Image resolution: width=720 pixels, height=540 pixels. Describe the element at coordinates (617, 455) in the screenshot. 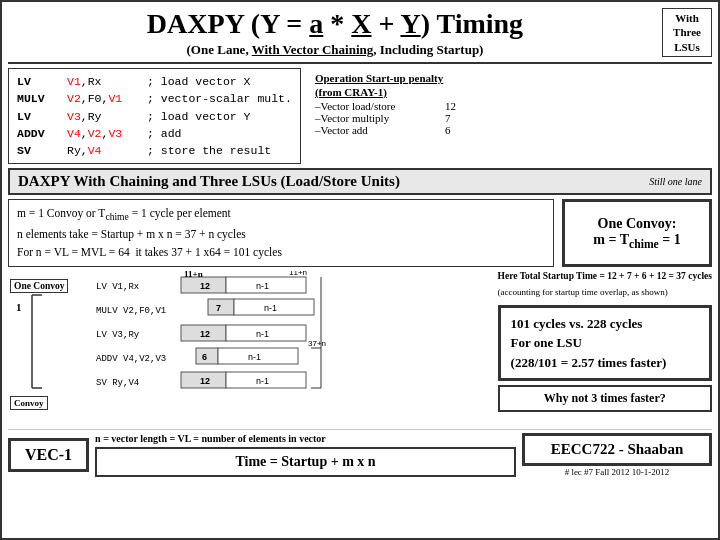

I see `eecc-section: EECC722 - Shaaban # lec #7 Fall 2012 10-…` at that location.